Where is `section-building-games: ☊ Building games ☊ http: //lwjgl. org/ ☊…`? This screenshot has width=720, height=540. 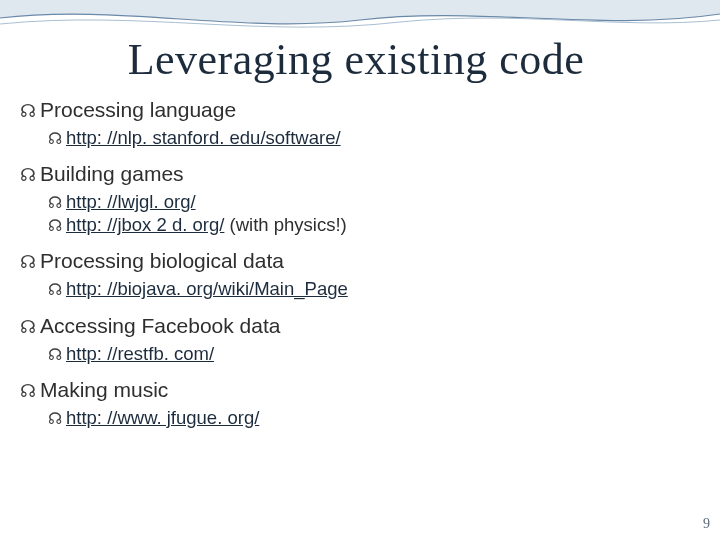
section-building-games: ☊ Building games ☊ http: //lwjgl. org/ ☊… is located at coordinates (356, 199).